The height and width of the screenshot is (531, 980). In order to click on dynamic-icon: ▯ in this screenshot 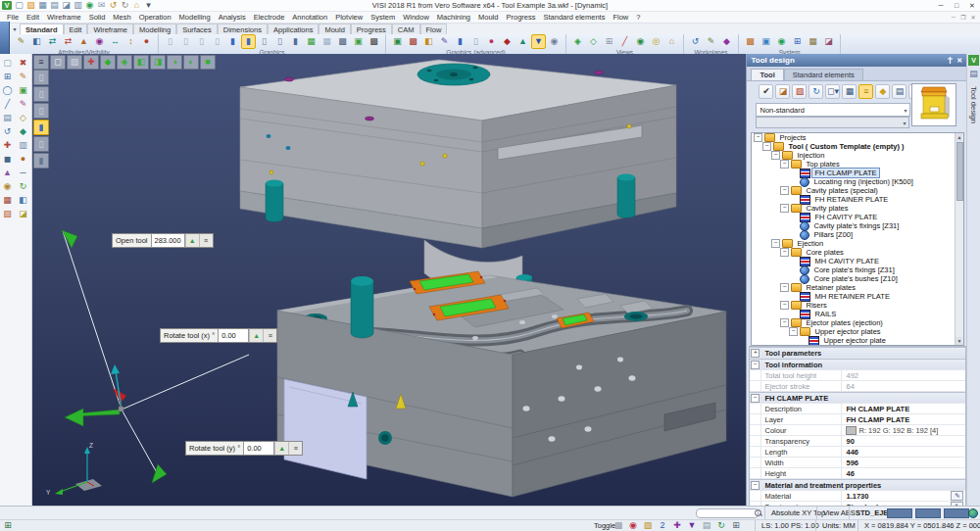, I will do `click(280, 41)`.